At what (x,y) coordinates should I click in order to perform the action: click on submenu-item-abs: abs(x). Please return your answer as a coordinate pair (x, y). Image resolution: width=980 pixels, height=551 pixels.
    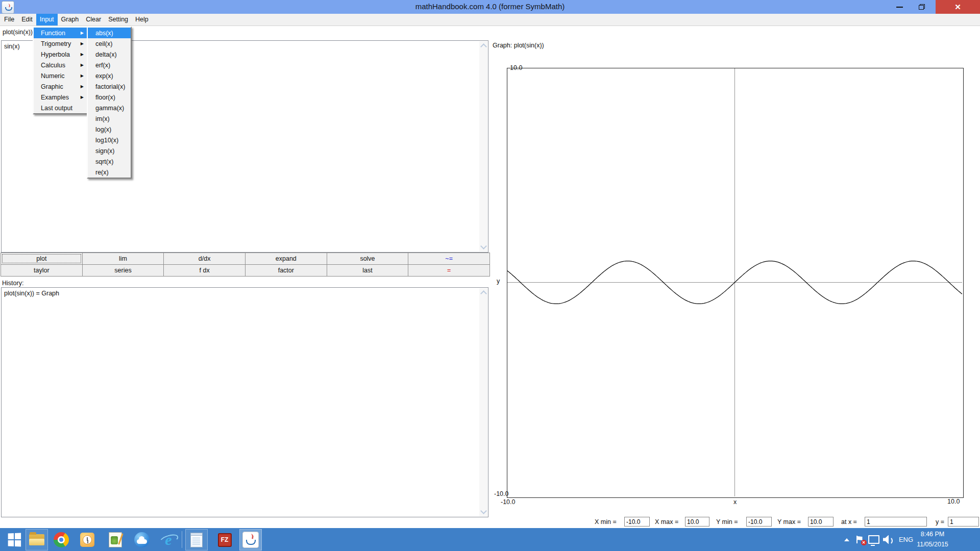
    Looking at the image, I should click on (109, 33).